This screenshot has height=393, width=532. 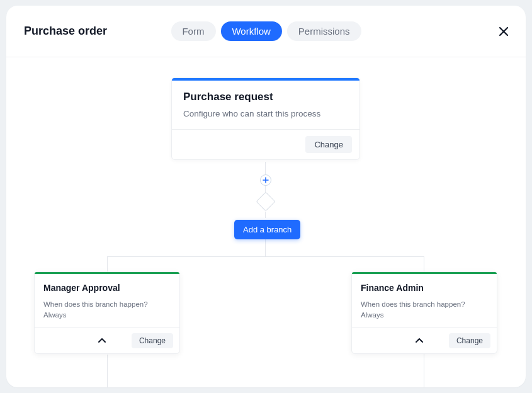 I want to click on branch-card-right: Finance Admin When does this branch happ…, so click(x=424, y=312).